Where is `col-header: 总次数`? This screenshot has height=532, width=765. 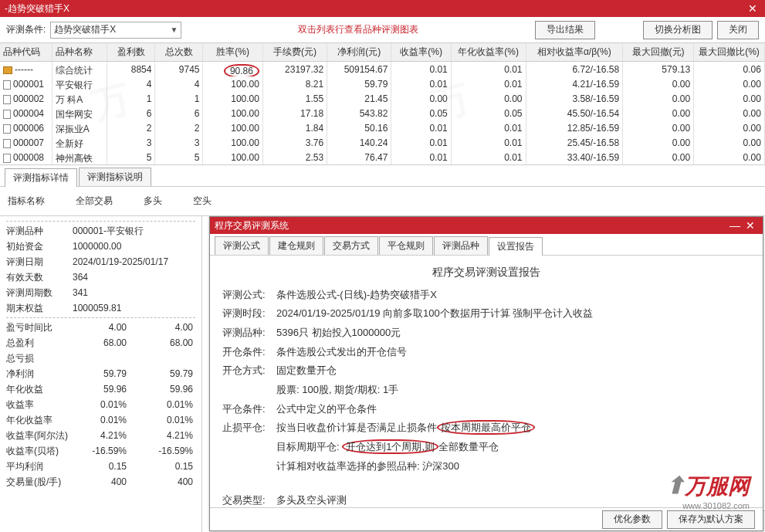 col-header: 总次数 is located at coordinates (179, 53).